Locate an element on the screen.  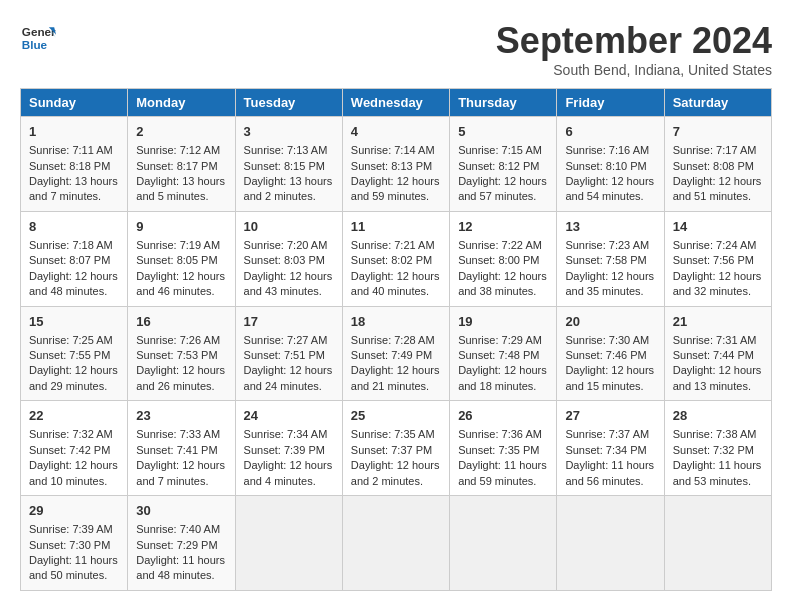
day-number: 3 is located at coordinates (289, 132).